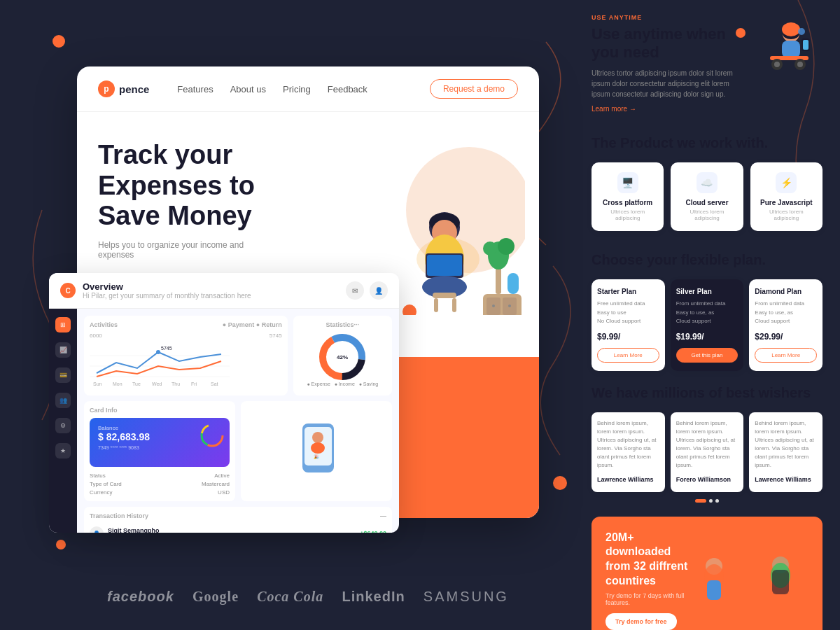  I want to click on svg-text: Sat, so click(214, 384).